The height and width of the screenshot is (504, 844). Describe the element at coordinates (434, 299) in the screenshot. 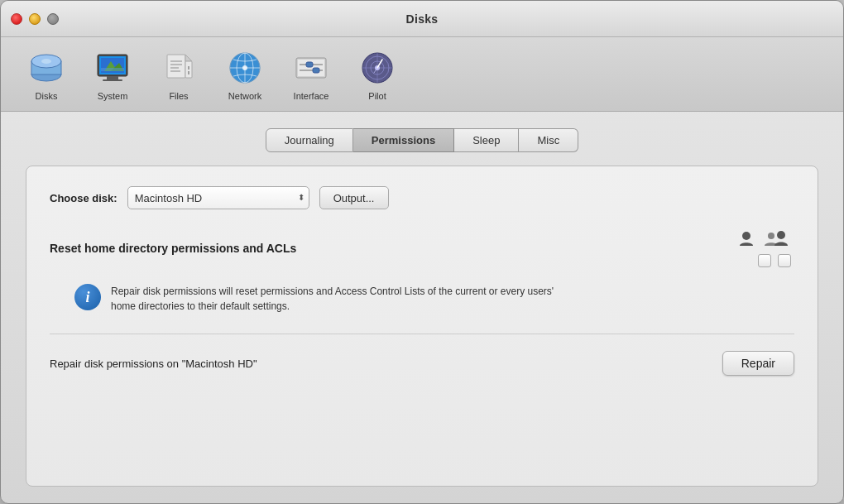

I see `info-box: i Repair disk permissions will reset per…` at that location.